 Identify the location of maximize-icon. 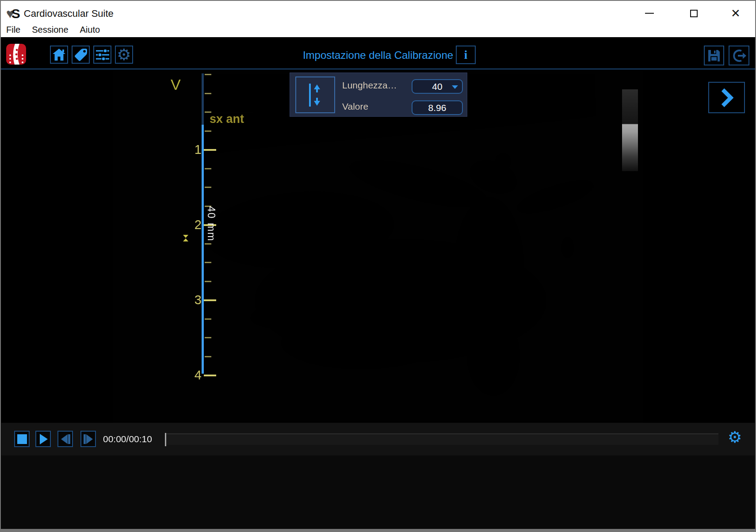
(694, 13).